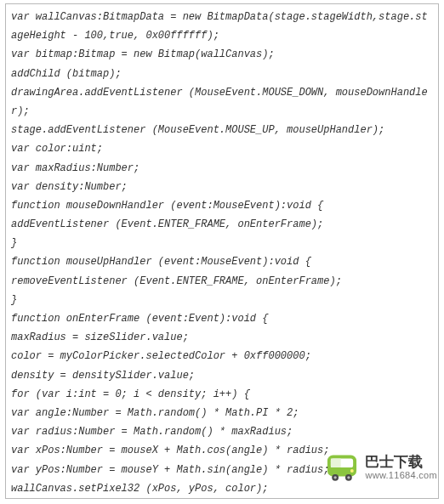 The width and height of the screenshot is (444, 504). I want to click on code-line: var yPos:Number = mouseY + Math.sin(angl…, so click(222, 470).